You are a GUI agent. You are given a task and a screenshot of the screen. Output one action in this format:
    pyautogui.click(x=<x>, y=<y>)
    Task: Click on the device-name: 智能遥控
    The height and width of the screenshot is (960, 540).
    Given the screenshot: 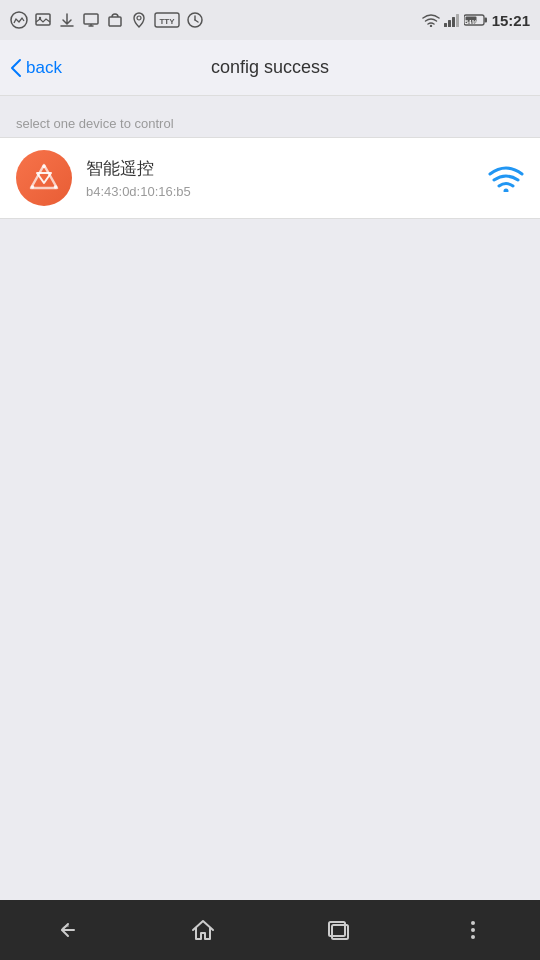 What is the action you would take?
    pyautogui.click(x=280, y=168)
    